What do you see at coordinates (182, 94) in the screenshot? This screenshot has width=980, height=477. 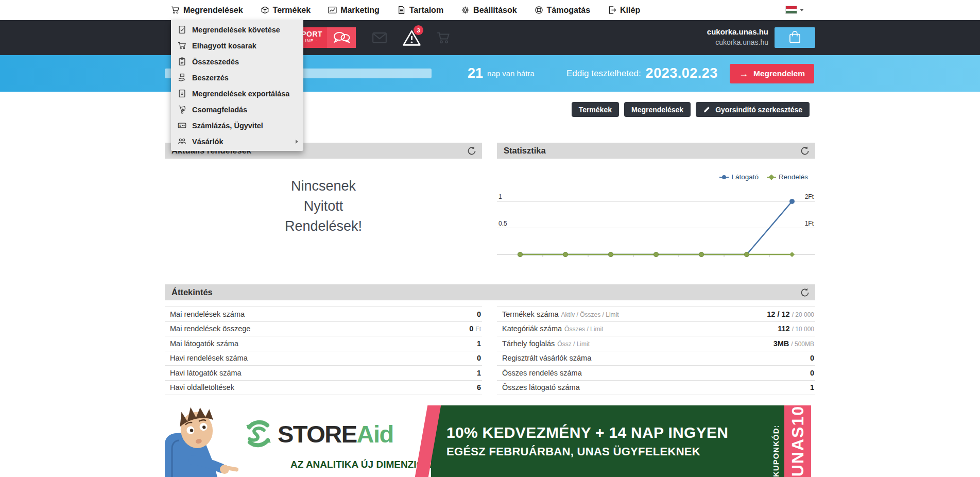 I see `doc-export-icon` at bounding box center [182, 94].